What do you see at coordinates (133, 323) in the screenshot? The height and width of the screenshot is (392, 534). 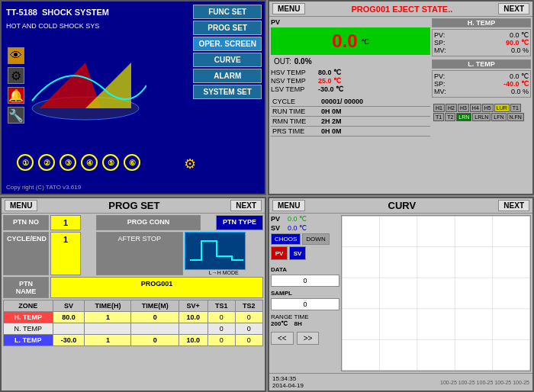 I see `zone-table: ZONE SV TIME(H) TIME(M) SV+ TS1 TS2 H. T…` at bounding box center [133, 323].